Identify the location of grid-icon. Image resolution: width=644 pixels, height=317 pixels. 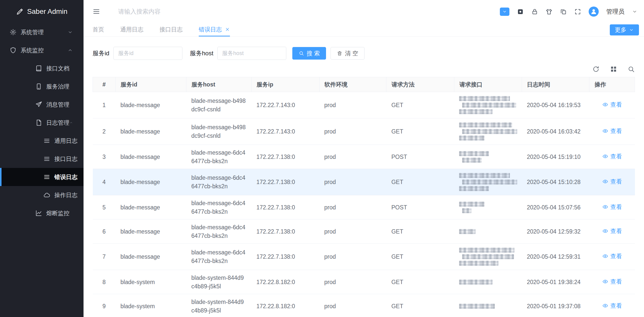
(614, 69).